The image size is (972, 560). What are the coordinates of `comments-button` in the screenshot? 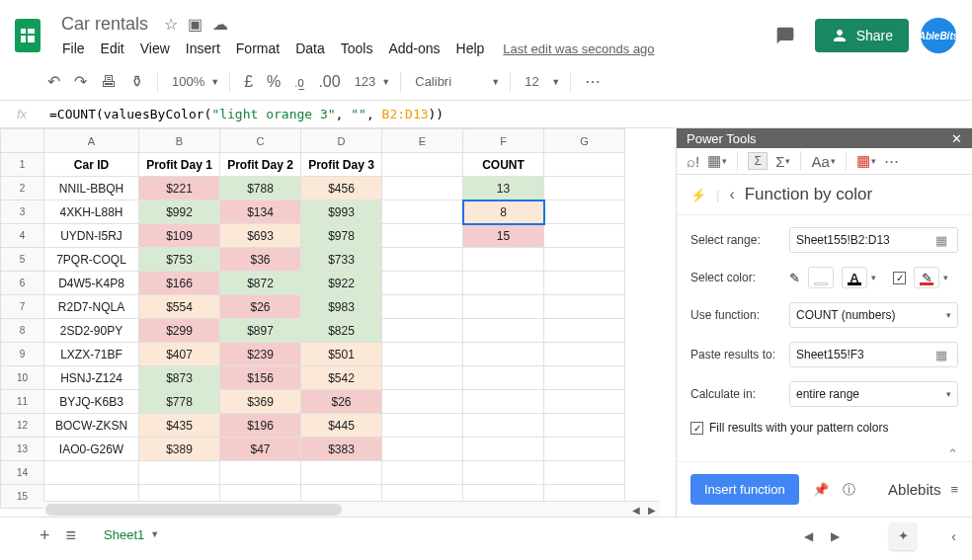 It's located at (785, 36).